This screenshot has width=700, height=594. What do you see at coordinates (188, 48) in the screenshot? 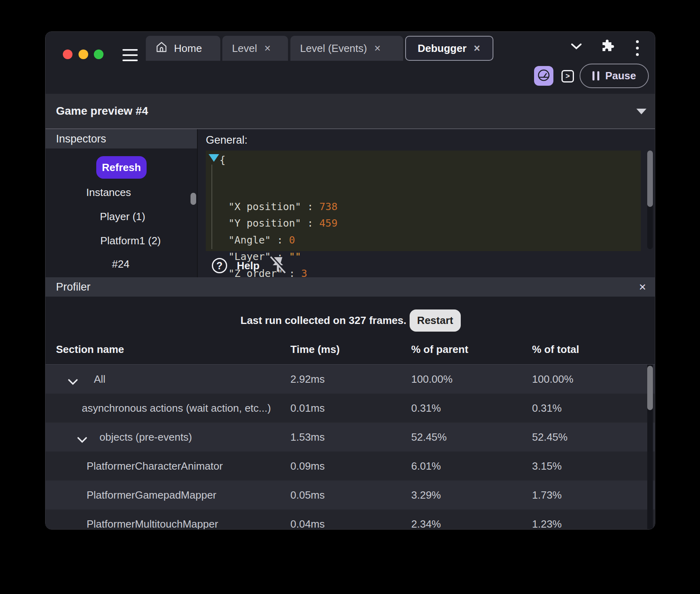
I see `tab-home-label: Home` at bounding box center [188, 48].